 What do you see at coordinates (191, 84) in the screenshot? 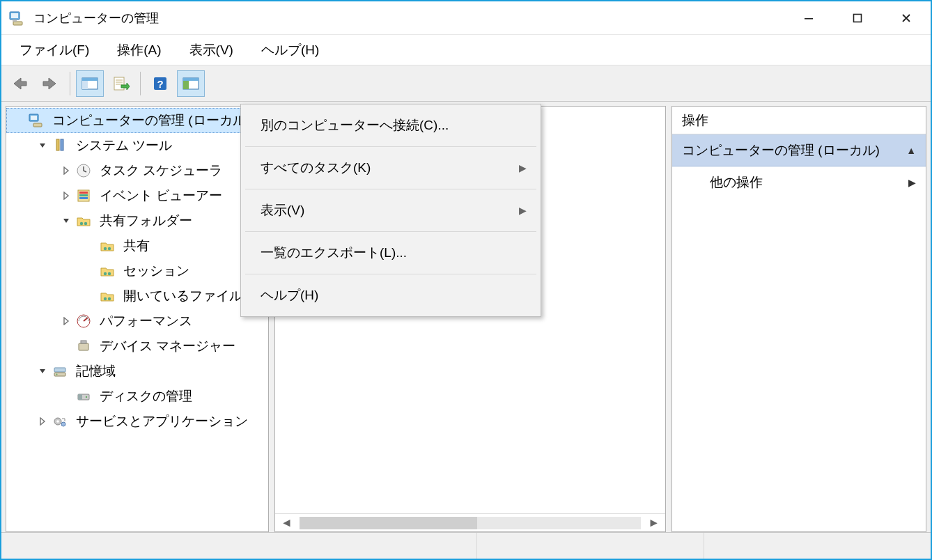
I see `show-hide-actions-button` at bounding box center [191, 84].